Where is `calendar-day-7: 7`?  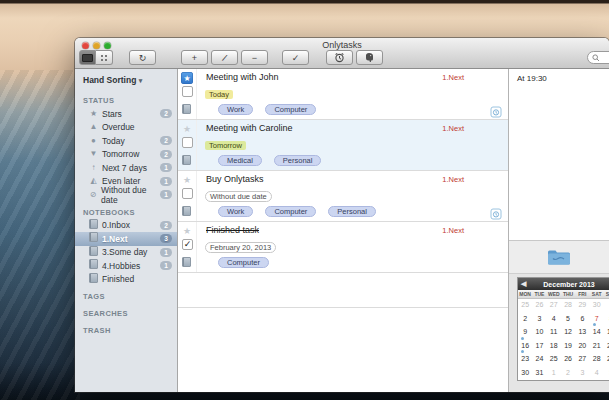 calendar-day-7: 7 is located at coordinates (596, 320).